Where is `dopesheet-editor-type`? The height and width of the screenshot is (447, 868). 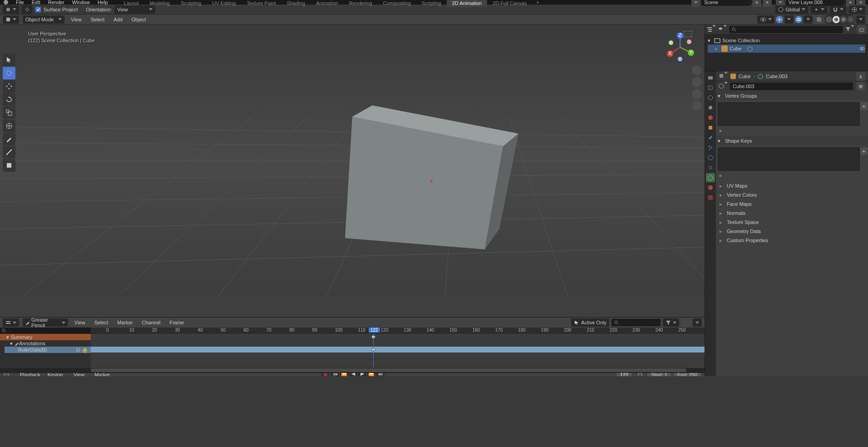
dopesheet-editor-type is located at coordinates (11, 323).